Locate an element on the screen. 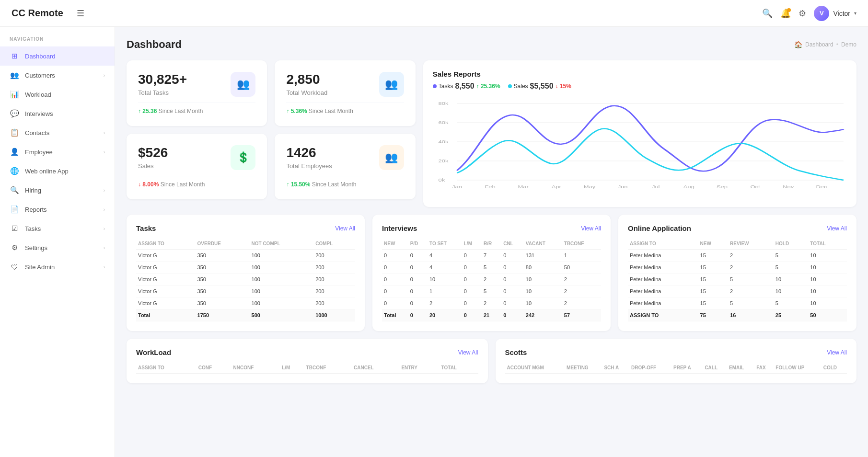  int-cell-4-4: 2 is located at coordinates (492, 304).